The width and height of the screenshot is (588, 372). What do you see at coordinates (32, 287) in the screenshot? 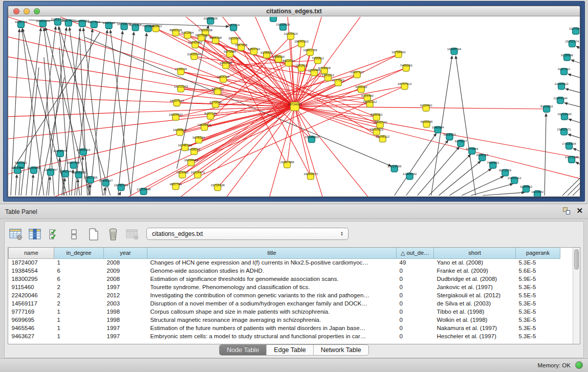
I see `cell-name: 9115460` at bounding box center [32, 287].